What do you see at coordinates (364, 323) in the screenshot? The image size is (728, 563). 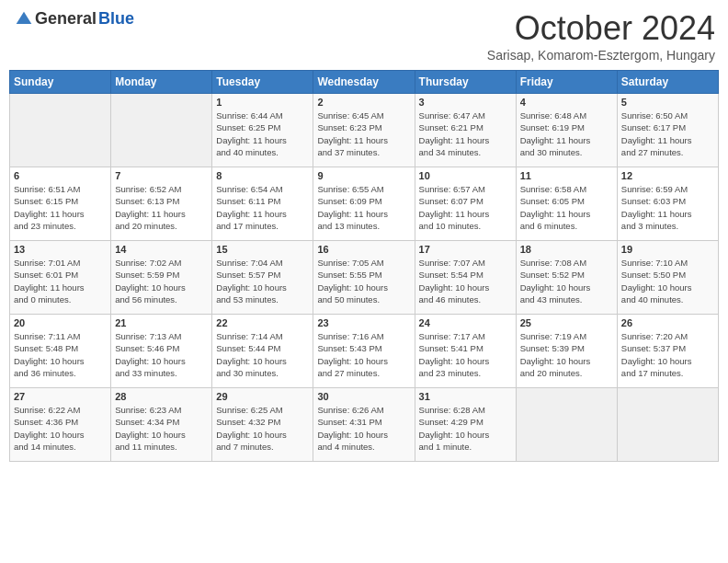 I see `day-number: 23` at bounding box center [364, 323].